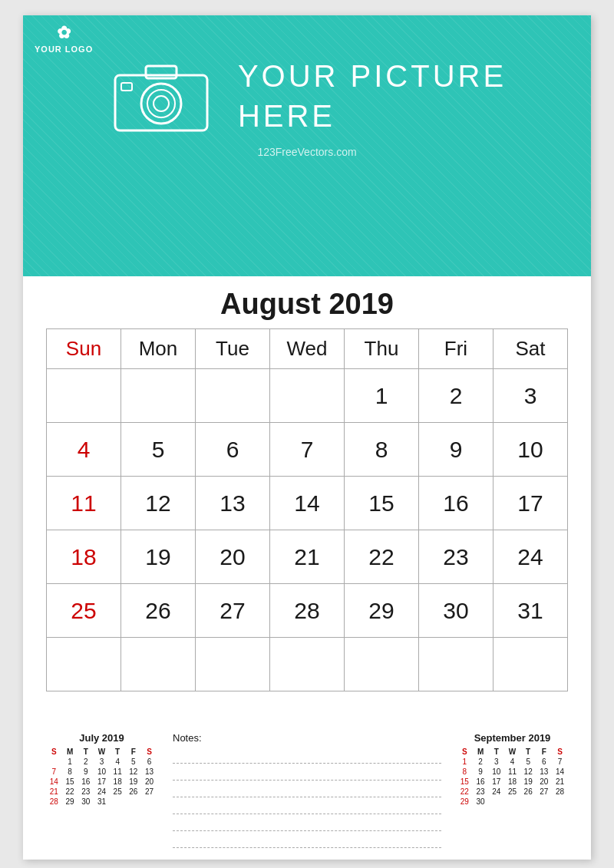 The image size is (614, 868). Describe the element at coordinates (84, 557) in the screenshot. I see `table-row: 18` at that location.